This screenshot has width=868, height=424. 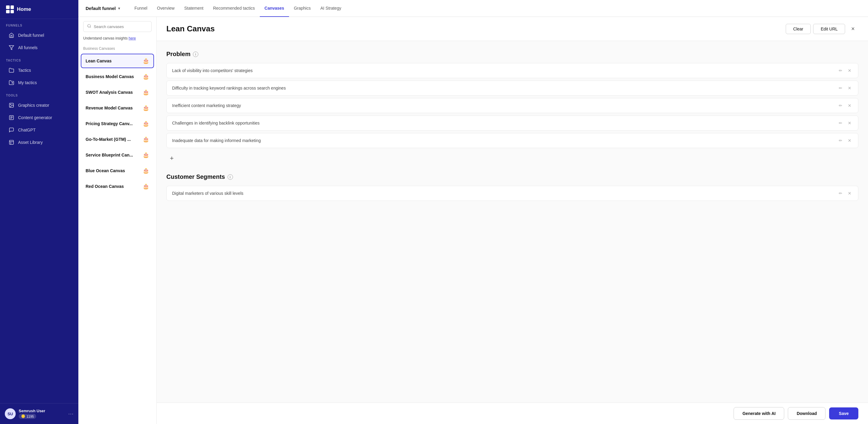 What do you see at coordinates (195, 54) in the screenshot?
I see `problem-info-icon: i` at bounding box center [195, 54].